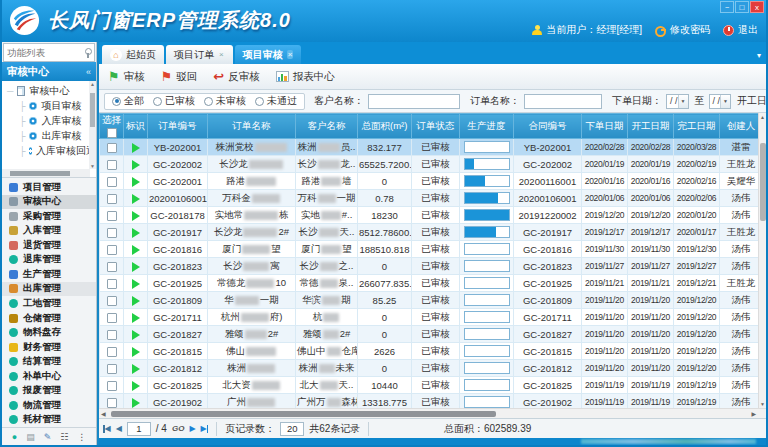  I want to click on sidebar-module: 结算管理, so click(49, 362).